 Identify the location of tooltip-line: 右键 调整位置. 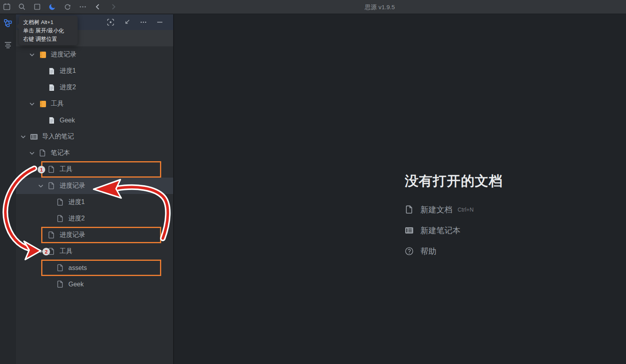
(48, 39).